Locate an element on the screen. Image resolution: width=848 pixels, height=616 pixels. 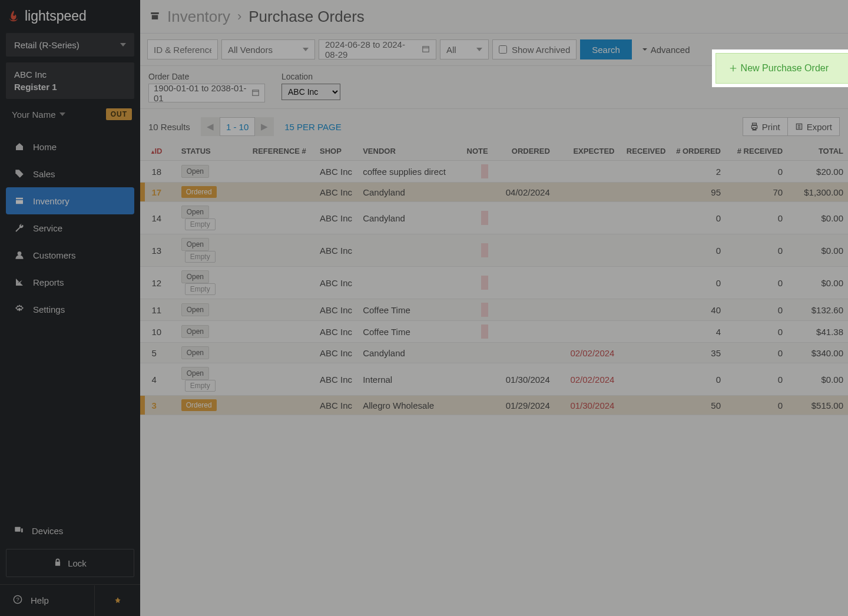
table-row: 4OpenEmptyABC IncInternal01/30/202402/02… is located at coordinates (494, 379).